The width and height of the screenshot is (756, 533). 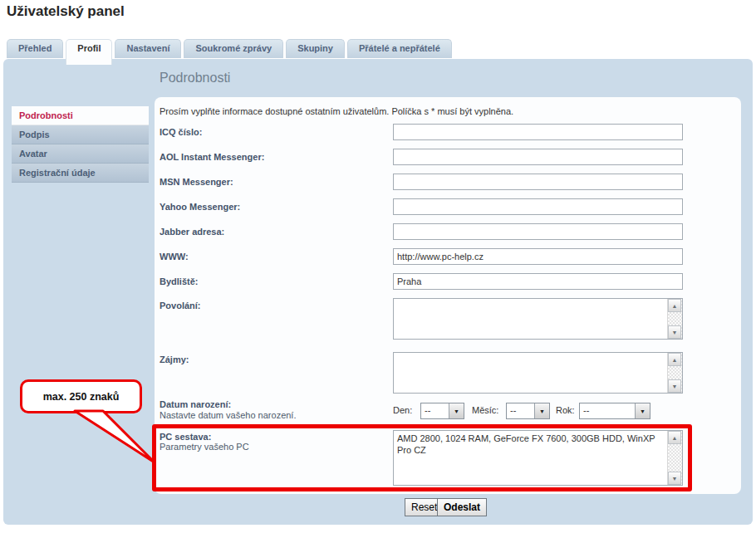 I want to click on year-select-value: --, so click(x=607, y=411).